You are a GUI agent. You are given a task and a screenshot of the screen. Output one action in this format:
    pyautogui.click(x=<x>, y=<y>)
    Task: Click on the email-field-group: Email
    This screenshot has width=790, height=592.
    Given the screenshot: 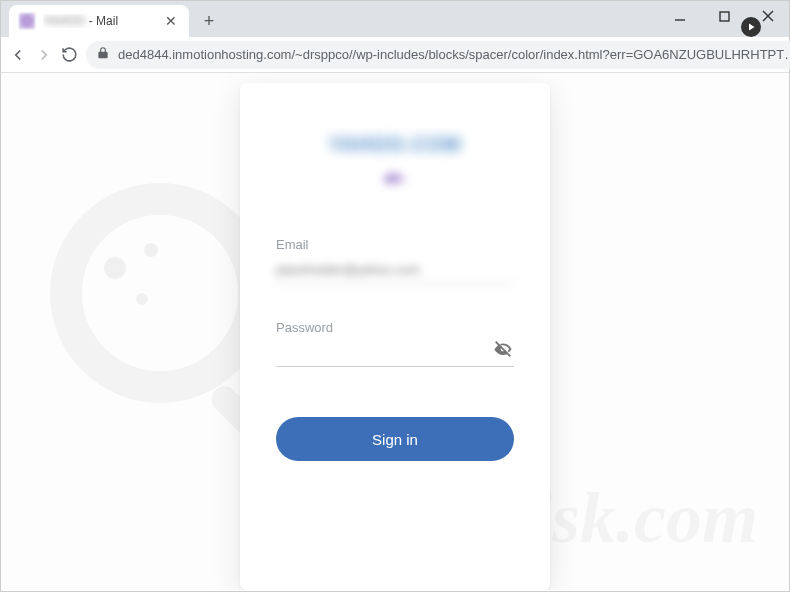 What is the action you would take?
    pyautogui.click(x=395, y=260)
    